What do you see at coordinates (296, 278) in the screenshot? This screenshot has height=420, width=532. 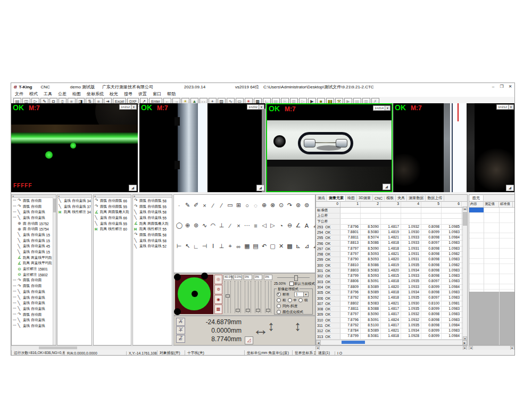 I see `master-slider-thumb` at bounding box center [296, 278].